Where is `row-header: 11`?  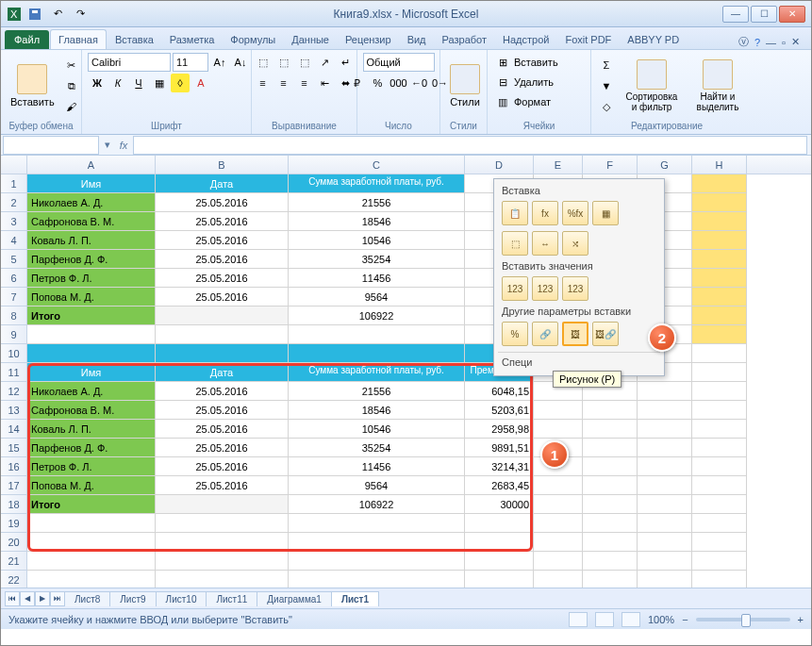 row-header: 11 is located at coordinates (14, 373).